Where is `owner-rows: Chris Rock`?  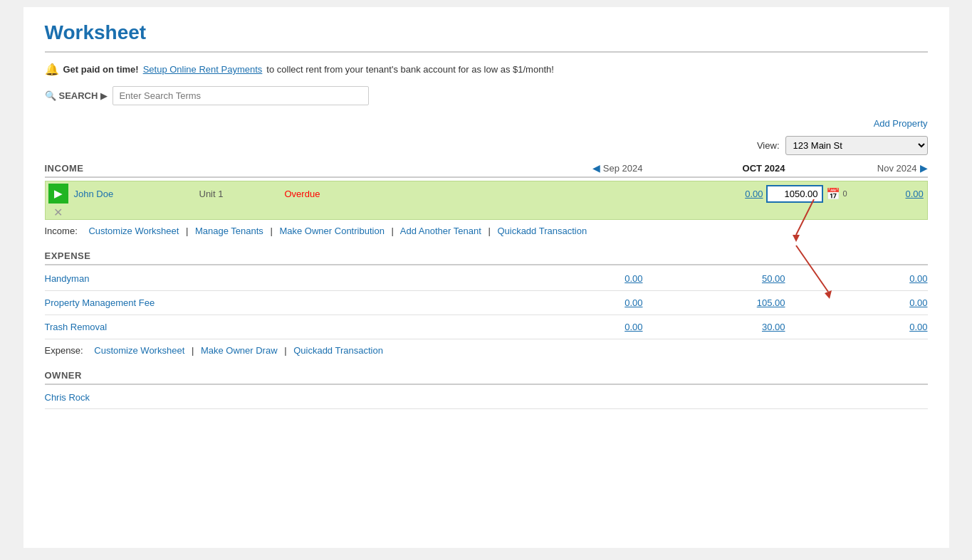 owner-rows: Chris Rock is located at coordinates (486, 398).